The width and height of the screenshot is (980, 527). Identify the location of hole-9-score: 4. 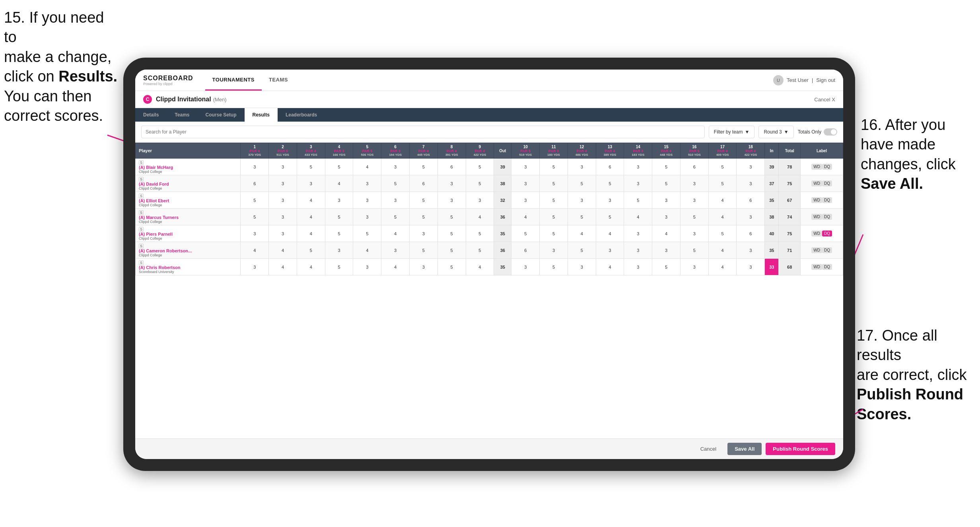
(480, 217).